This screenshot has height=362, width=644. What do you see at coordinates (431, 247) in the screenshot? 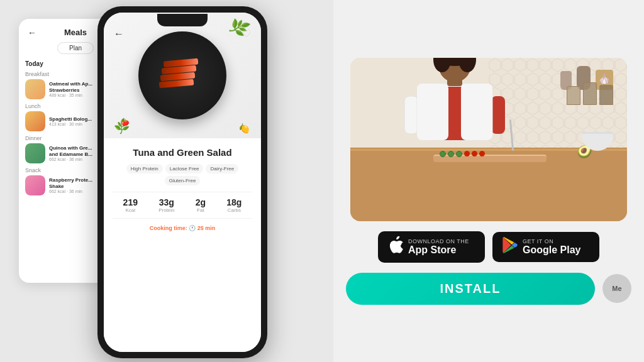
I see `app-store-button: Download on the App Store` at bounding box center [431, 247].